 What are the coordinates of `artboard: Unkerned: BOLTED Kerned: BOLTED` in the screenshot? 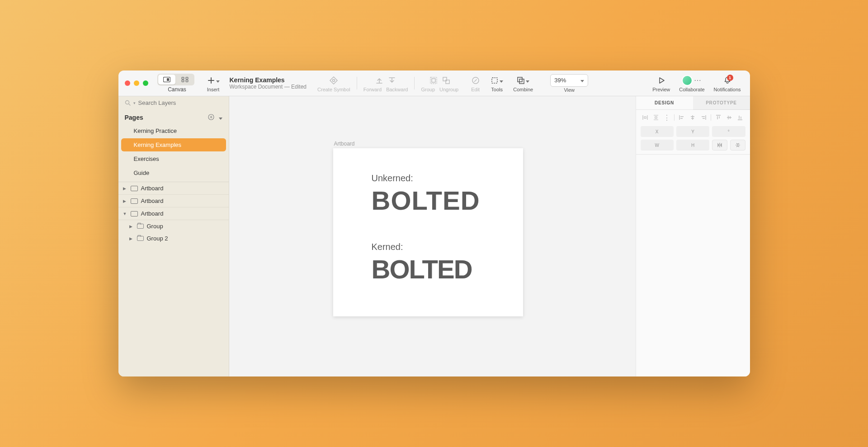 It's located at (428, 232).